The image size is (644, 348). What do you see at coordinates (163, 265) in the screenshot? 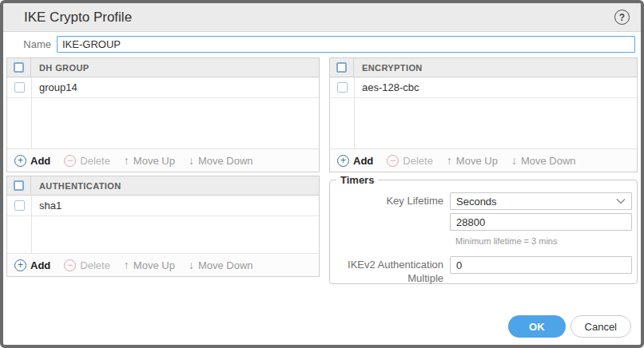
I see `authentication-toolbar: +Add −Delete ↑Move Up ↓Move Down` at bounding box center [163, 265].